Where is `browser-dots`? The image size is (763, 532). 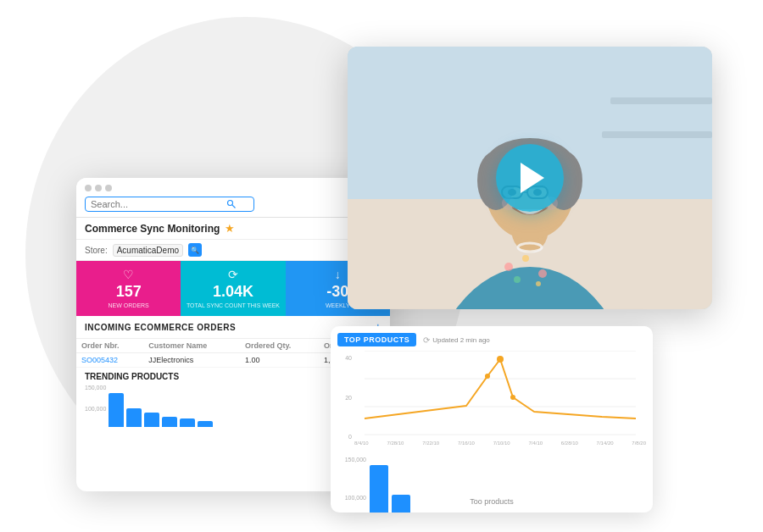
browser-dots is located at coordinates (233, 188).